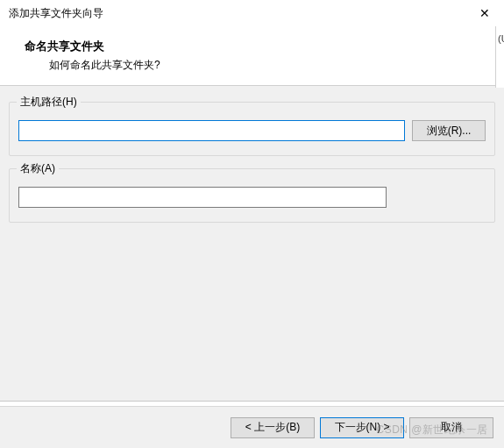 This screenshot has height=448, width=504. What do you see at coordinates (252, 196) in the screenshot?
I see `name-group: 名称(A)` at bounding box center [252, 196].